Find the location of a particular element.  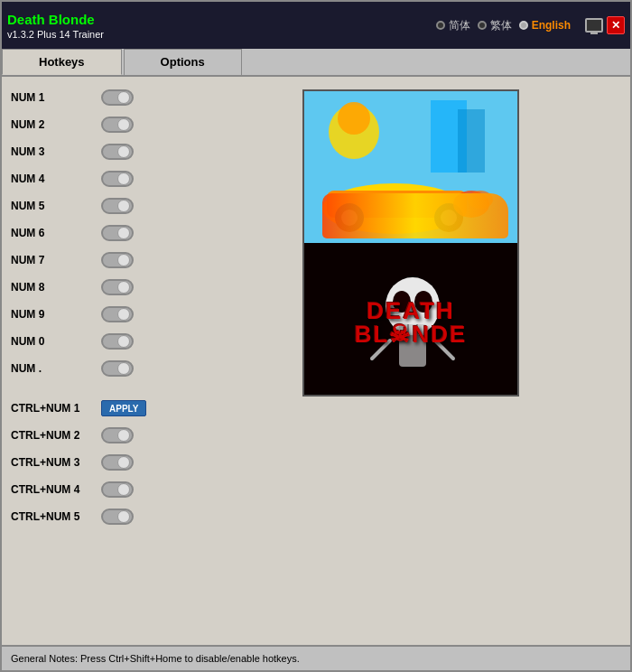

hotkey-label-ctrlnum1: CTRL+NUM 1 is located at coordinates (51, 408).